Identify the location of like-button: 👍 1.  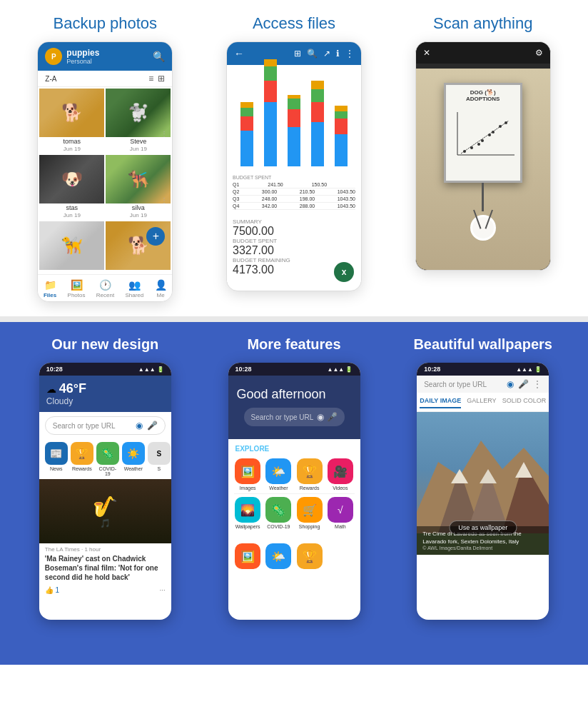
(52, 590).